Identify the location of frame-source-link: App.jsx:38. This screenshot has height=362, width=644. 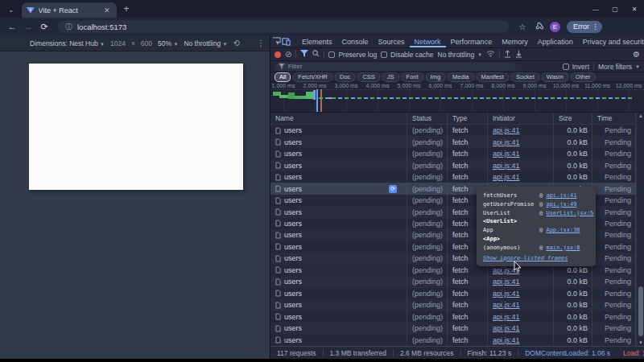
(563, 230).